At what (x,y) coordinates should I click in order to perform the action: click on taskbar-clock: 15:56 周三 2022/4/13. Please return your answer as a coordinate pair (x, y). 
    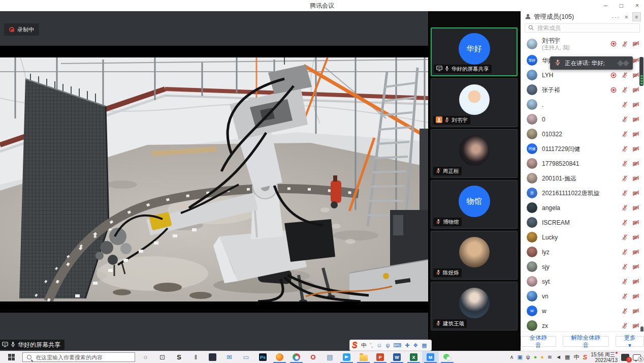
    Looking at the image, I should click on (604, 357).